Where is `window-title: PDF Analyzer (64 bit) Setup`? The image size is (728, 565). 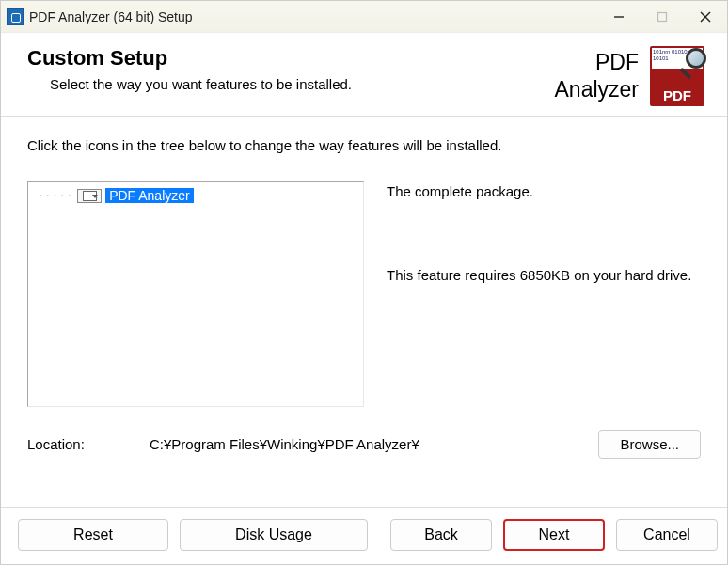 window-title: PDF Analyzer (64 bit) Setup is located at coordinates (111, 17).